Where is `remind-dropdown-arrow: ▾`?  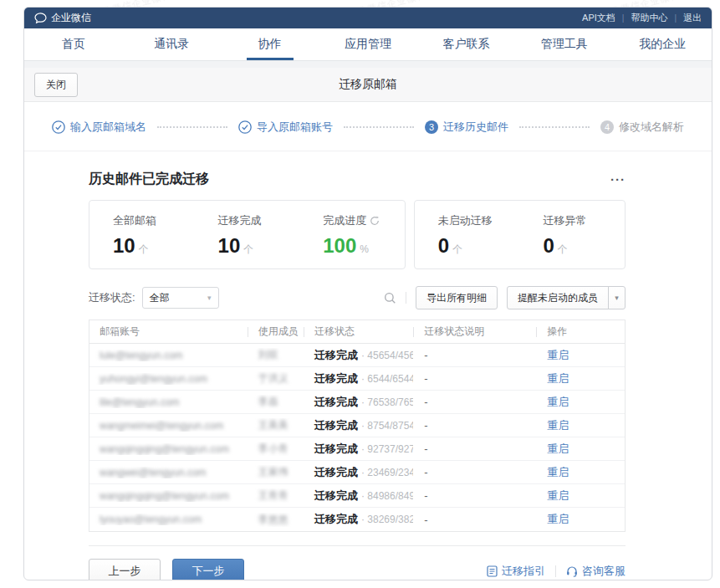 remind-dropdown-arrow: ▾ is located at coordinates (617, 298).